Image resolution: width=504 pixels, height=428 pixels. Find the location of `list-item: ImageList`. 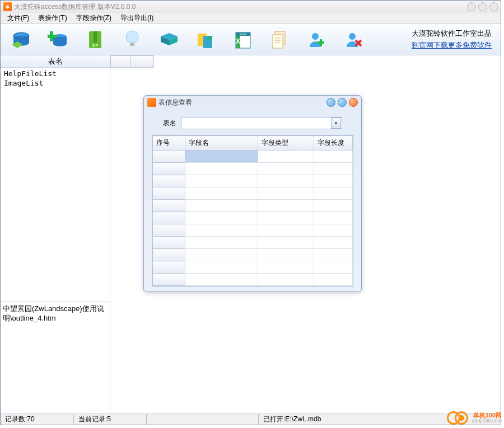

list-item: ImageList is located at coordinates (55, 83).